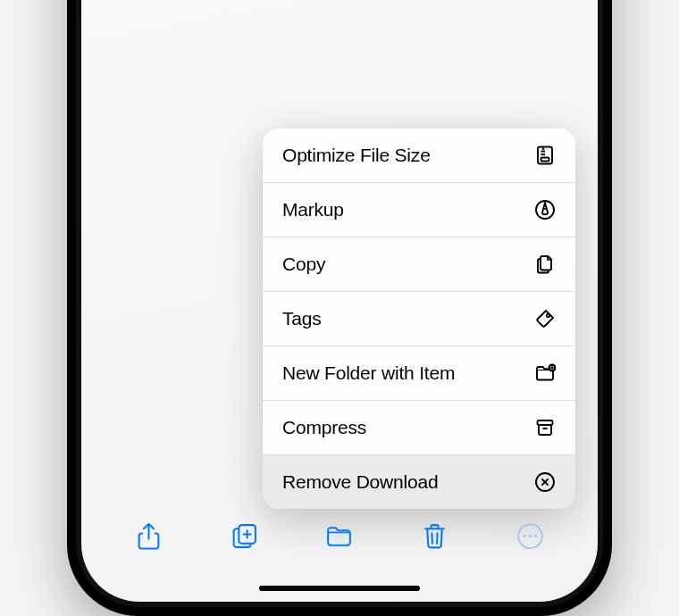  What do you see at coordinates (435, 537) in the screenshot?
I see `delete-button` at bounding box center [435, 537].